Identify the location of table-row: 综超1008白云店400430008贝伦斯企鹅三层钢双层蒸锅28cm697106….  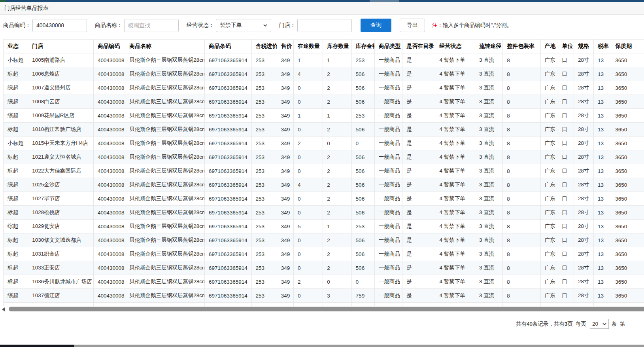
(324, 102).